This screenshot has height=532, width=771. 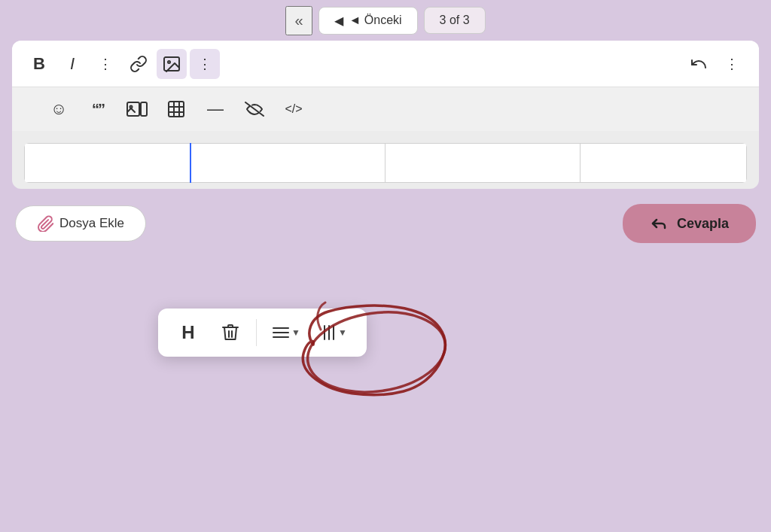 What do you see at coordinates (699, 64) in the screenshot?
I see `undo-button` at bounding box center [699, 64].